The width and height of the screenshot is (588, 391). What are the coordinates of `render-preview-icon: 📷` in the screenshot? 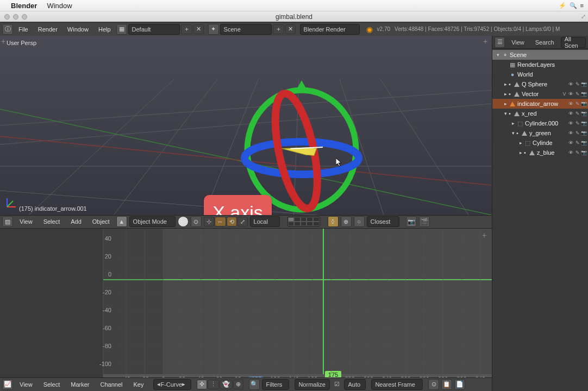 It's located at (411, 222).